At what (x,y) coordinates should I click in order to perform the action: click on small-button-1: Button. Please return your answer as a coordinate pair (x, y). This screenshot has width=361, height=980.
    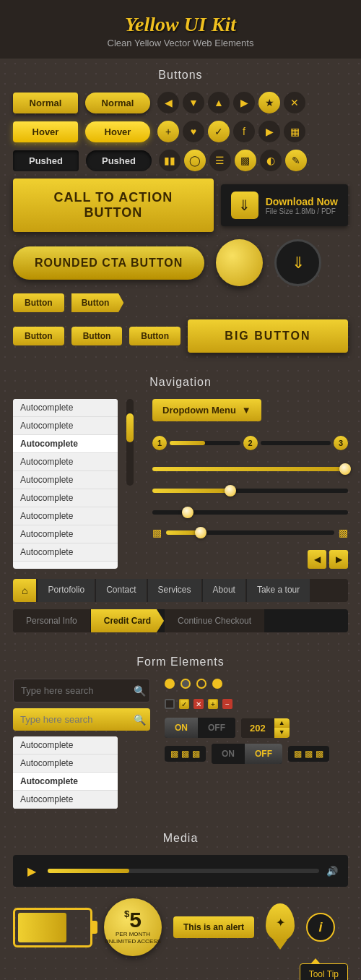
    Looking at the image, I should click on (39, 303).